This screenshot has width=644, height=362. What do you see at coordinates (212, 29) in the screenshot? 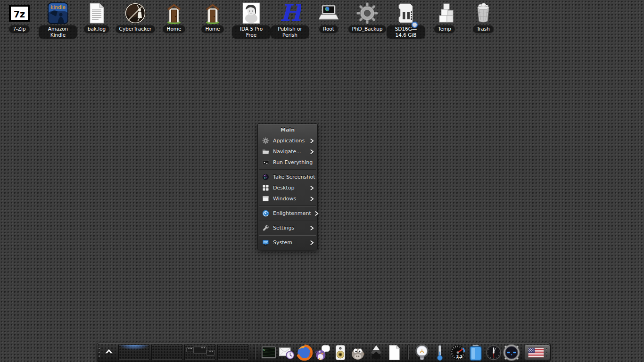
I see `desktop-icon-label: Home` at bounding box center [212, 29].